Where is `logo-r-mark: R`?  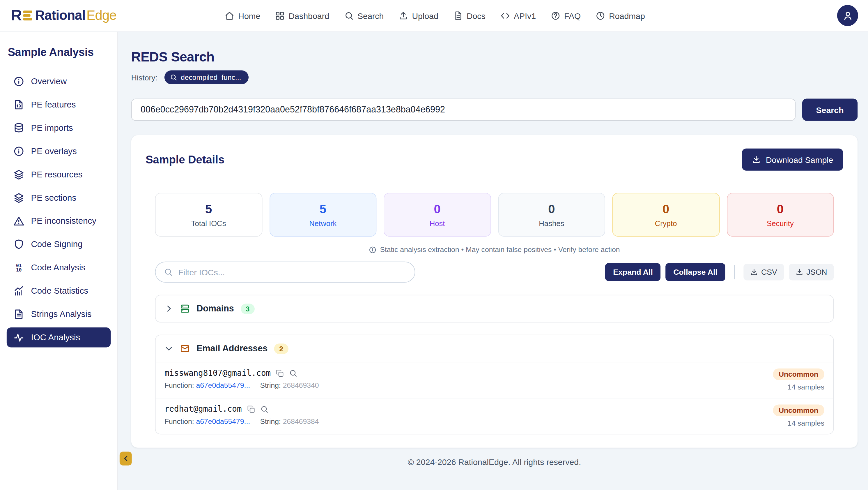
logo-r-mark: R is located at coordinates (16, 16).